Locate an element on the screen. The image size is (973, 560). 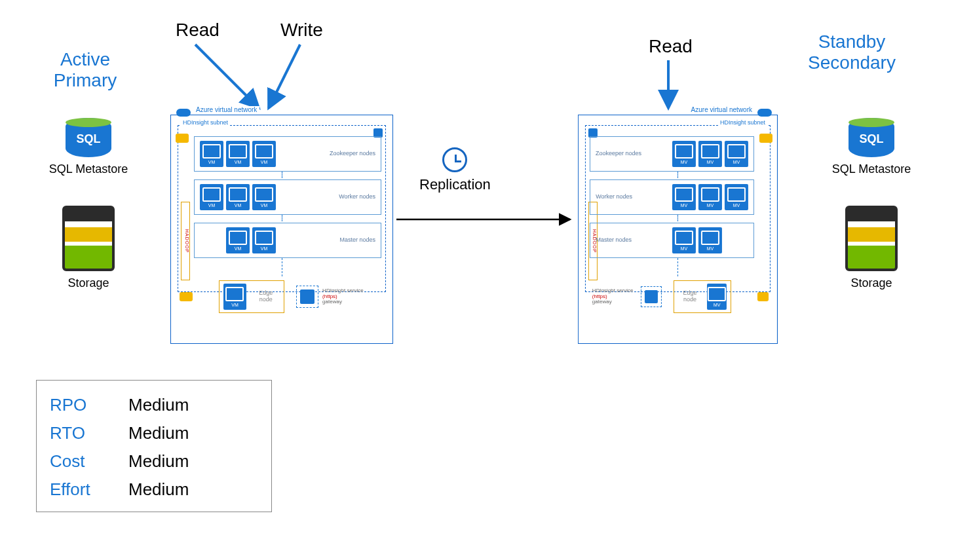
metrics-row: Cost Medium is located at coordinates (154, 461).